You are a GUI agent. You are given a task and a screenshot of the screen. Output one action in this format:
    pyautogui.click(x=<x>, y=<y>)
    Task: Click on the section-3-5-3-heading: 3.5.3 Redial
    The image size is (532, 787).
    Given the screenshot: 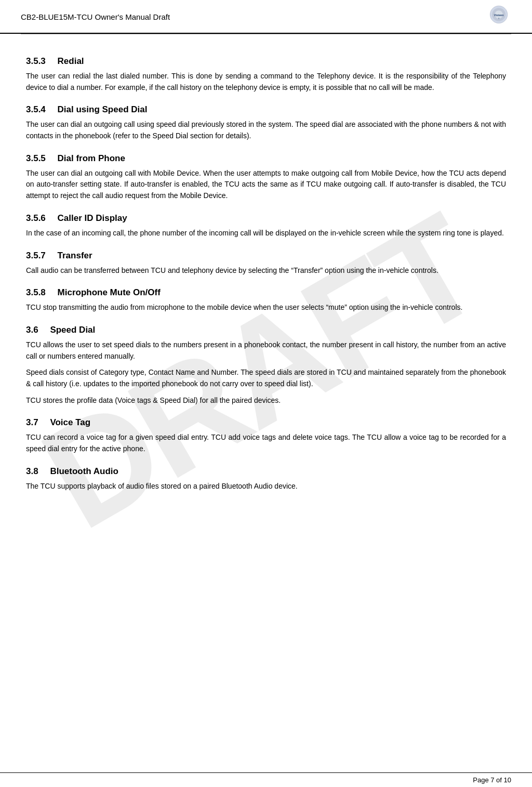 What is the action you would take?
    pyautogui.click(x=266, y=61)
    